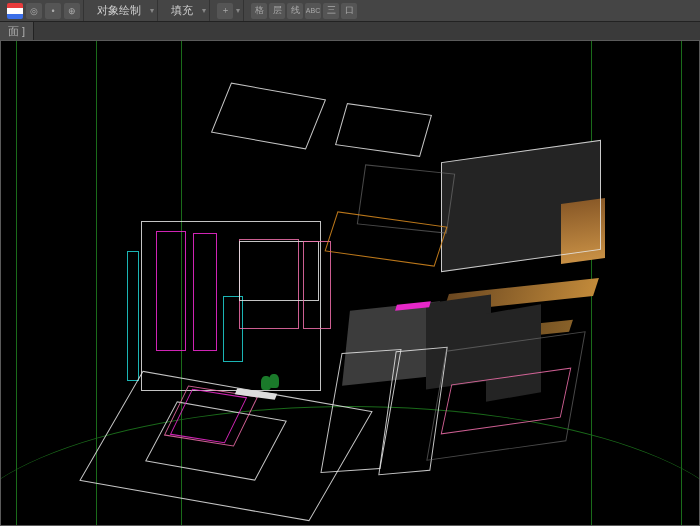 Image resolution: width=700 pixels, height=526 pixels. I want to click on wire-pink, so click(317, 285).